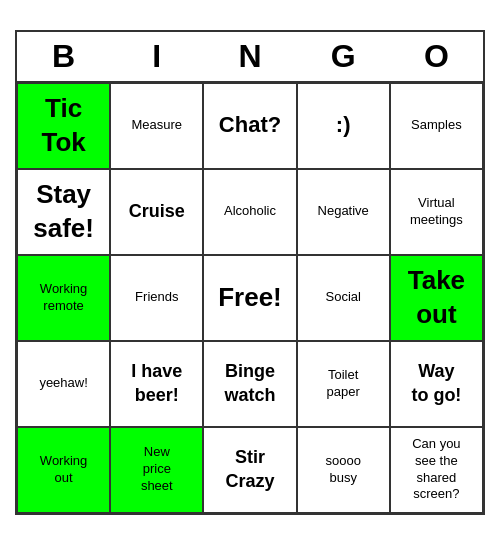  Describe the element at coordinates (64, 470) in the screenshot. I see `bingo-cell-r4-c0: Workingout` at that location.